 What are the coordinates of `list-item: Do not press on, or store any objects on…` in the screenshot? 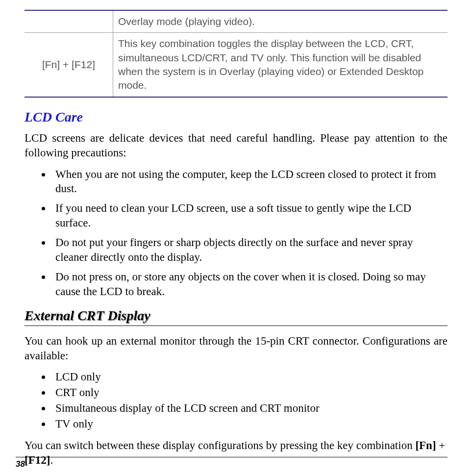 It's located at (249, 284).